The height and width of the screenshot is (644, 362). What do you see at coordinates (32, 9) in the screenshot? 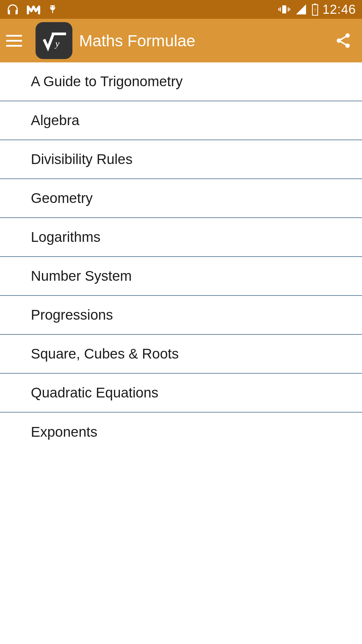
I see `status-left-icons` at bounding box center [32, 9].